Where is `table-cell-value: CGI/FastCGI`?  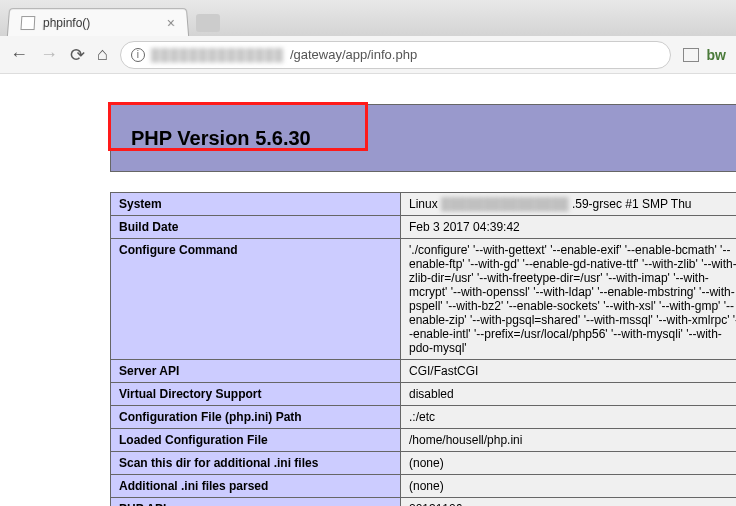
table-cell-value: CGI/FastCGI is located at coordinates (569, 372).